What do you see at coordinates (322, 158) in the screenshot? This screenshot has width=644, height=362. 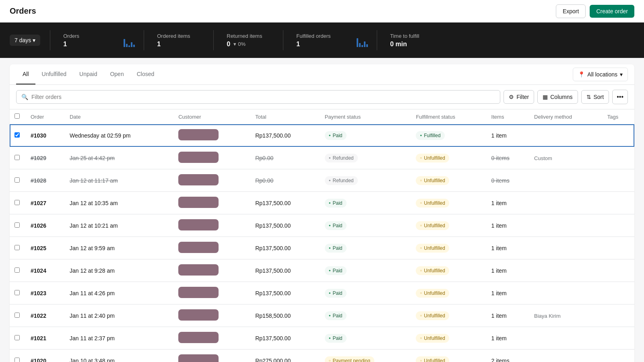 I see `table-row: #1029 Jan 25 at 4:42 pm Rp0.00 Refunded …` at bounding box center [322, 158].